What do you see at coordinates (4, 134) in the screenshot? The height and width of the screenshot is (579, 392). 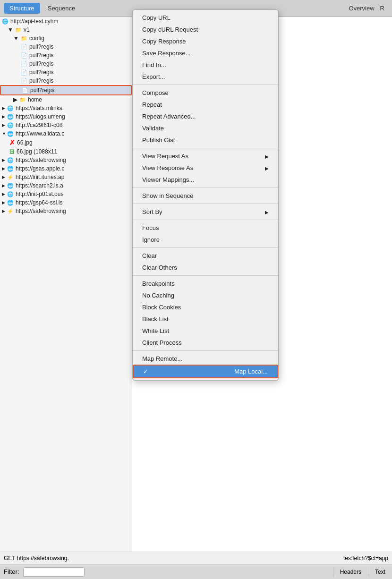 I see `expanded-arrow-icon: ▼` at bounding box center [4, 134].